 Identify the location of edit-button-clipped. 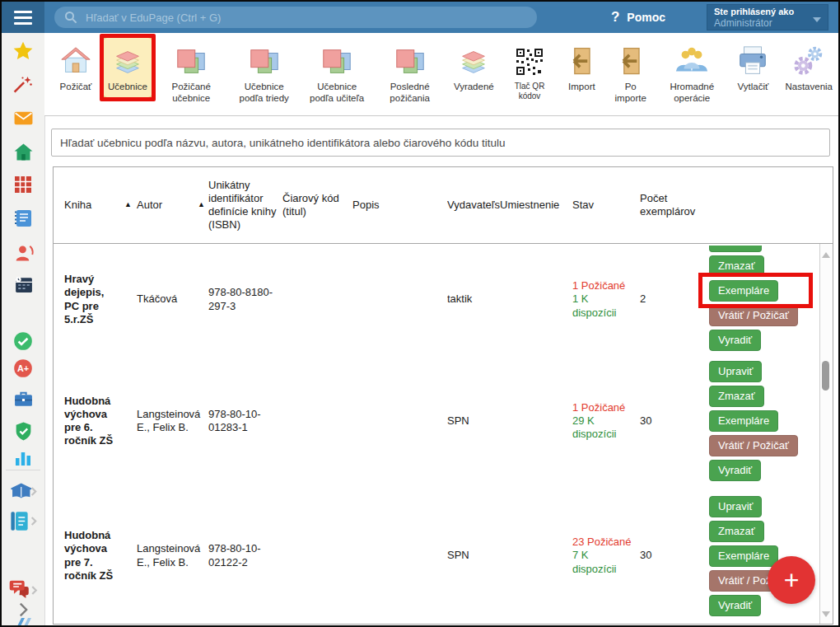
(735, 249).